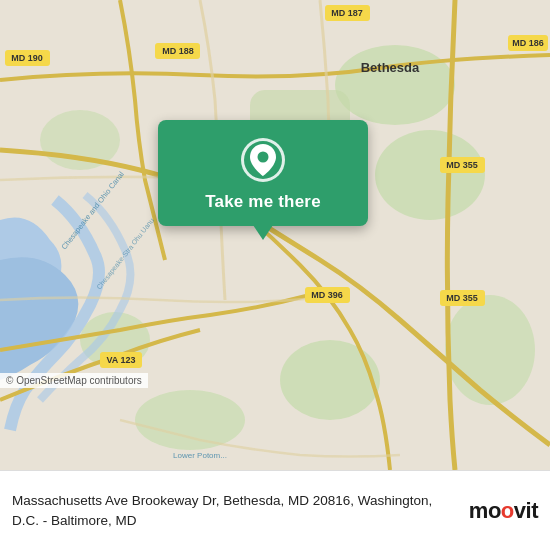 This screenshot has height=550, width=550. What do you see at coordinates (236, 510) in the screenshot?
I see `address-text: Massachusetts Ave Brookeway Dr, Bethesda…` at bounding box center [236, 510].